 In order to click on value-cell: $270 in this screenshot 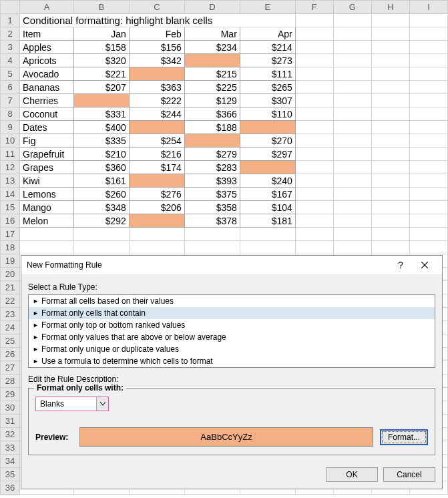, I will do `click(267, 141)`.